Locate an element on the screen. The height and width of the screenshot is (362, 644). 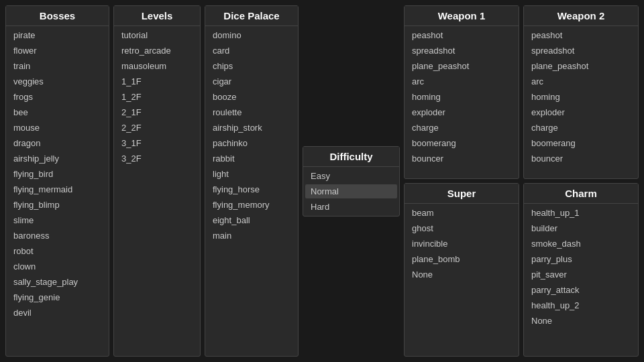
list-item: flying_blimp is located at coordinates (58, 205).